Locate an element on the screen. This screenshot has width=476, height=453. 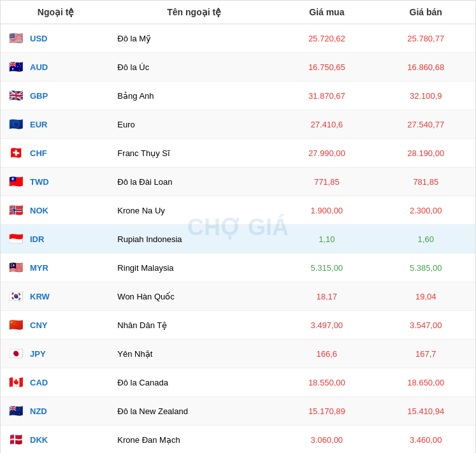
table-row: 🇩🇰 DKK Krone Đan Mạch3.060,003.460,00 is located at coordinates (238, 440).